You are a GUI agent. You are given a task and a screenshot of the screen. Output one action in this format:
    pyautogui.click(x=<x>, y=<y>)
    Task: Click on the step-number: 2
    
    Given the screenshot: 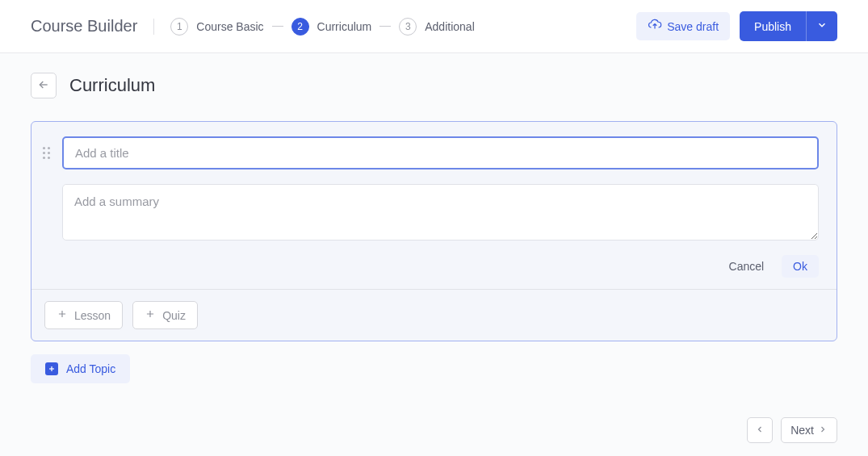 What is the action you would take?
    pyautogui.click(x=300, y=27)
    